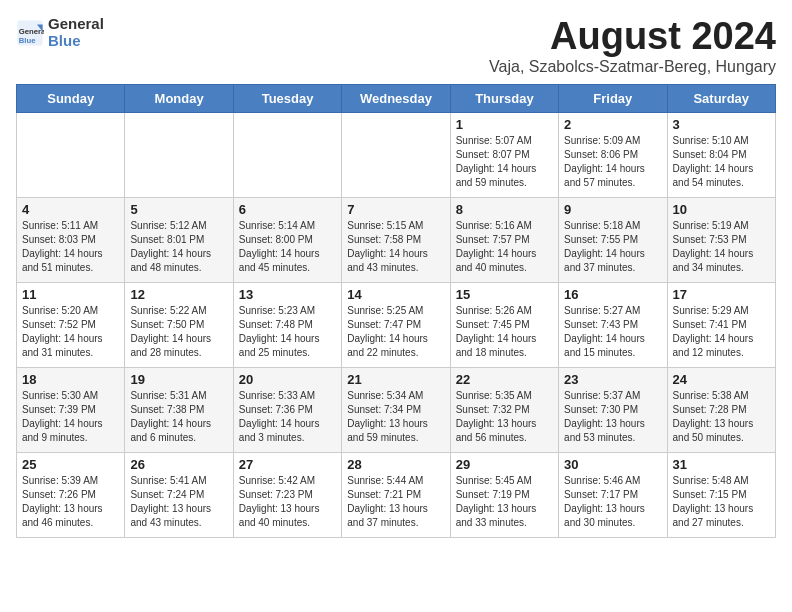 This screenshot has width=792, height=612. Describe the element at coordinates (287, 410) in the screenshot. I see `calendar-day-cell: 20Sunrise: 5:33 AM Sunset: 7:36 PM Dayli…` at that location.